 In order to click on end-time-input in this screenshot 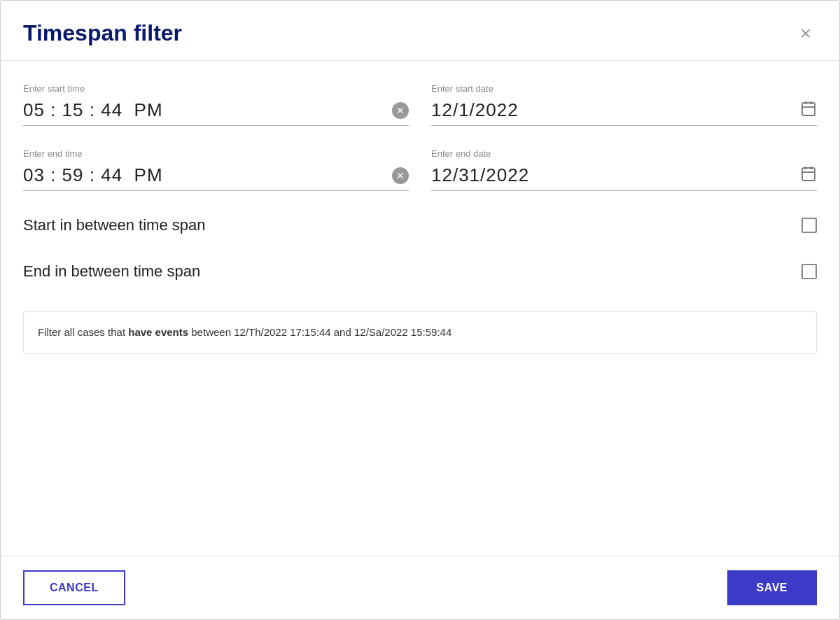, I will do `click(207, 175)`.